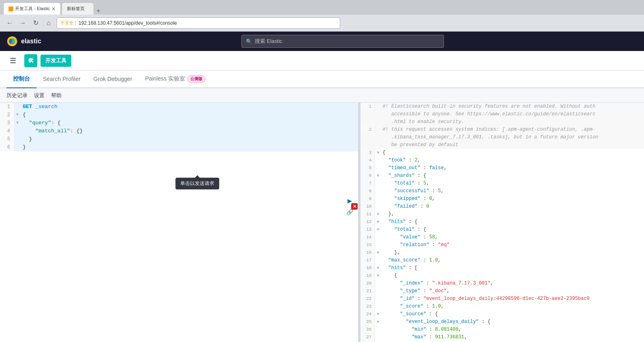 The height and width of the screenshot is (342, 644). Describe the element at coordinates (403, 230) in the screenshot. I see `resp-text-13: "total" : {` at that location.